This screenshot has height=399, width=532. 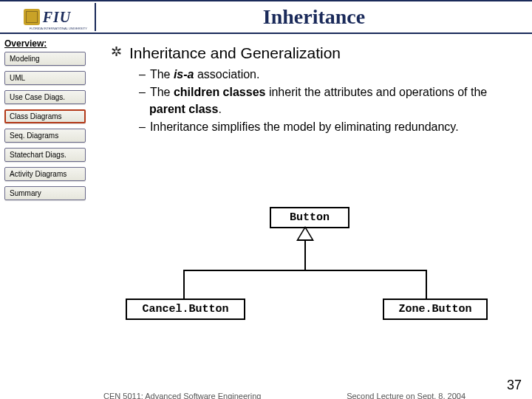 I want to click on bullet-item: –Inheritance simplifies the model by eli…, so click(x=327, y=127).